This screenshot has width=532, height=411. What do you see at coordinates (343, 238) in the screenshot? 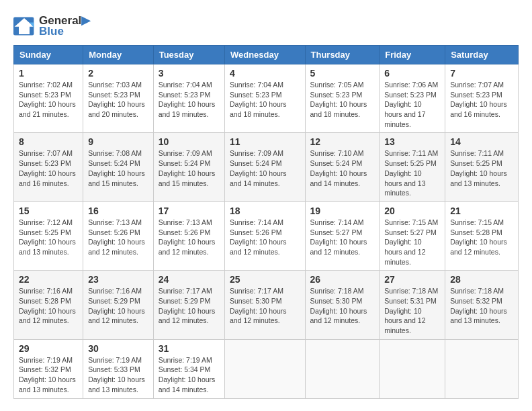
I see `day-info: Sunrise: 7:14 AM Sunset: 5:27 PM Dayligh…` at bounding box center [343, 238].